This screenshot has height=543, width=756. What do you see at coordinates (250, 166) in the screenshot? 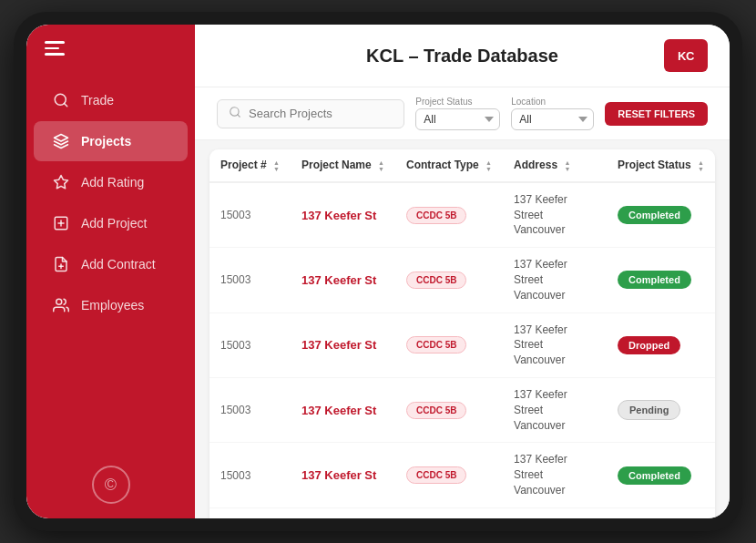
I see `col-project-num: Project # ▲▼` at bounding box center [250, 166].